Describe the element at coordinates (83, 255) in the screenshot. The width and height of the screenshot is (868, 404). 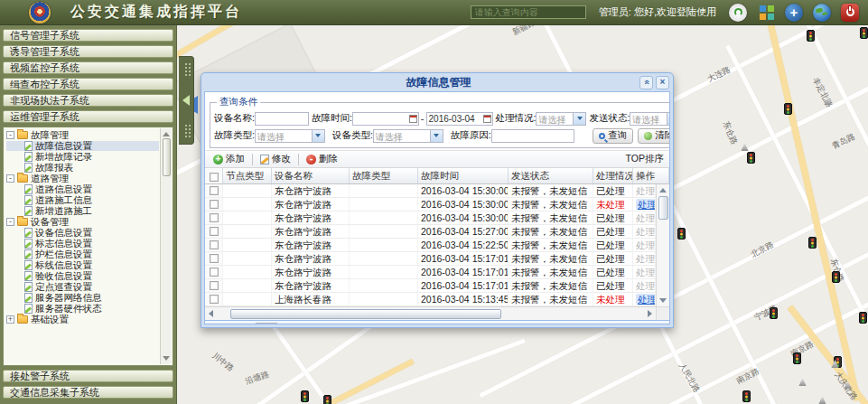
I see `tree-item: 护栏信息设置` at that location.